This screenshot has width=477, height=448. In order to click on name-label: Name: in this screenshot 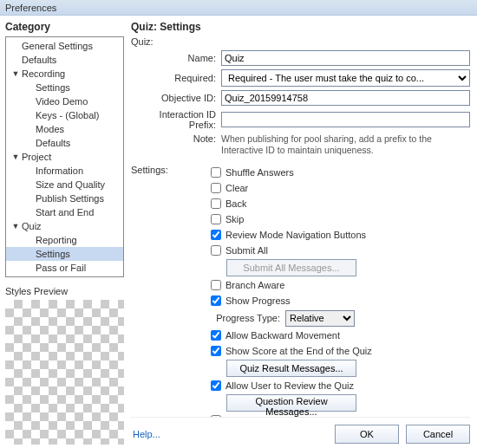, I will do `click(176, 58)`.